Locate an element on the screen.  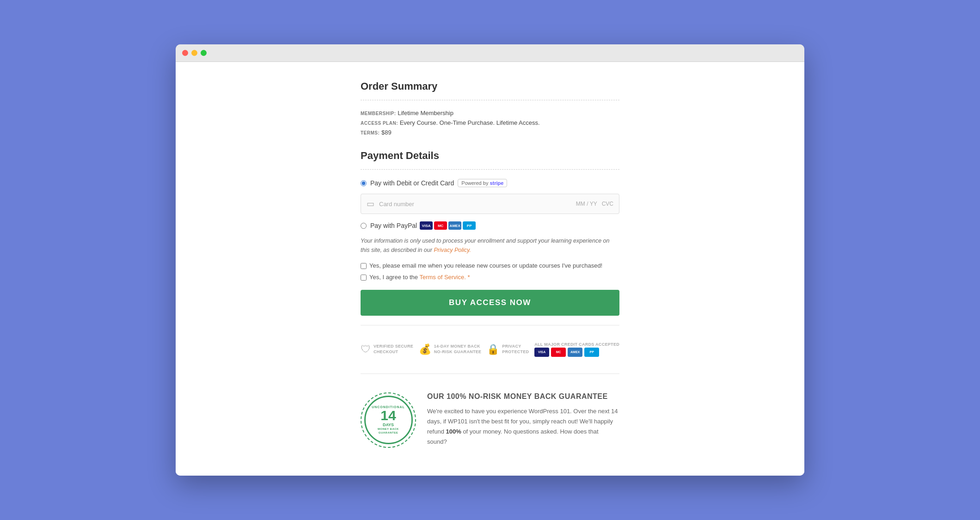
mastercard-icon: MC is located at coordinates (441, 226).